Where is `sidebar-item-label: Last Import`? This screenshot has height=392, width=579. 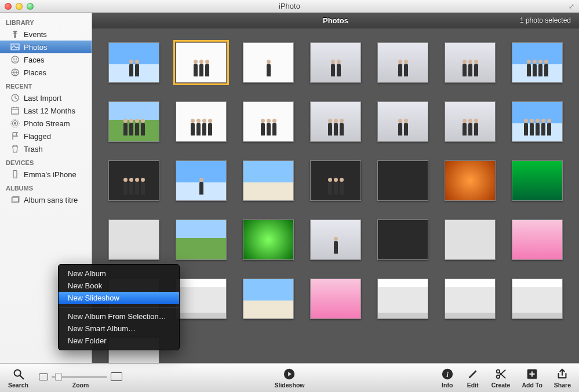 sidebar-item-label: Last Import is located at coordinates (43, 98).